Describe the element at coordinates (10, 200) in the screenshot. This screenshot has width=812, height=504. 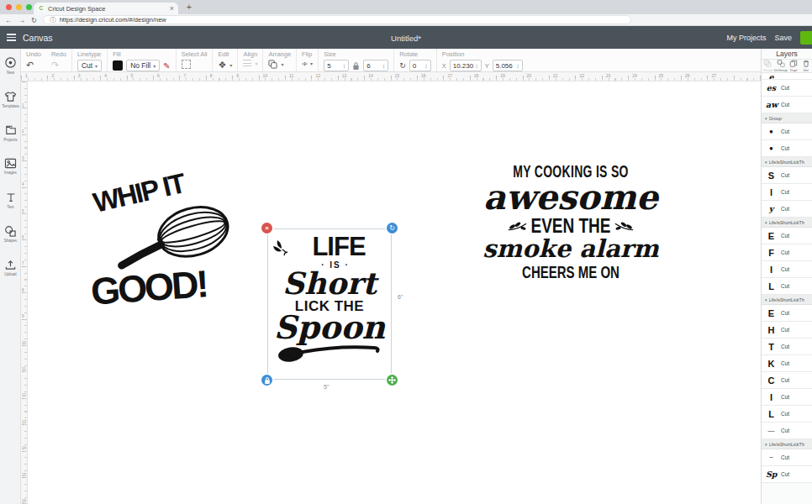
I see `sidebar-item-text: Text` at that location.